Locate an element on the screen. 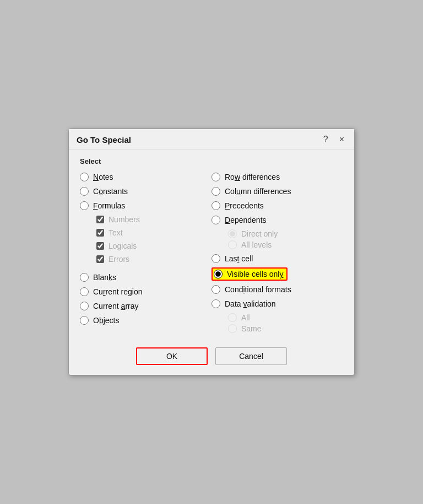 The image size is (423, 504). option-precedents-label: Precedents is located at coordinates (245, 206).